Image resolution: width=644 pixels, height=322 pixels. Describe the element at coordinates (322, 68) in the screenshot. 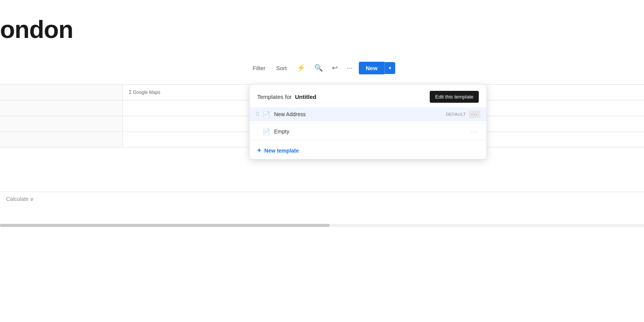

I see `toolbar: Filter Sort ⚡ 🔍 ↩ ··· New ▾` at that location.